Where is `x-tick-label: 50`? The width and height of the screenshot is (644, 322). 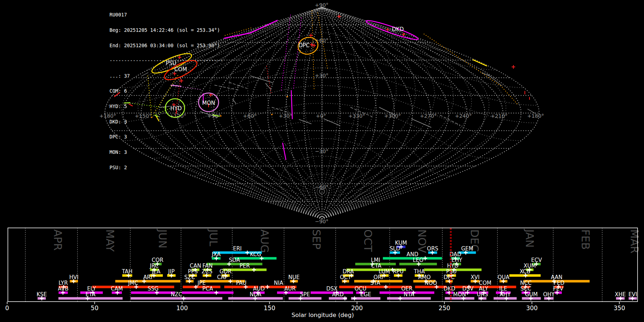 x-tick-label: 50 is located at coordinates (95, 308).